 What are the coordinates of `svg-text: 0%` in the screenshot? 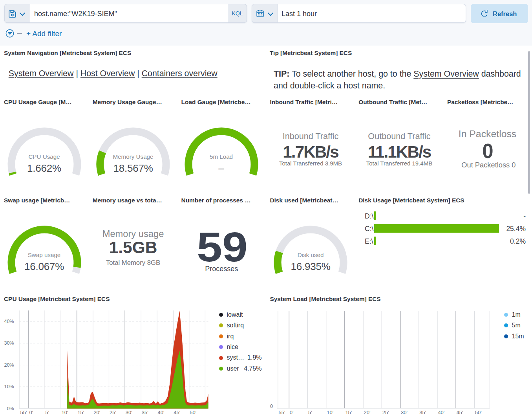 It's located at (10, 409).